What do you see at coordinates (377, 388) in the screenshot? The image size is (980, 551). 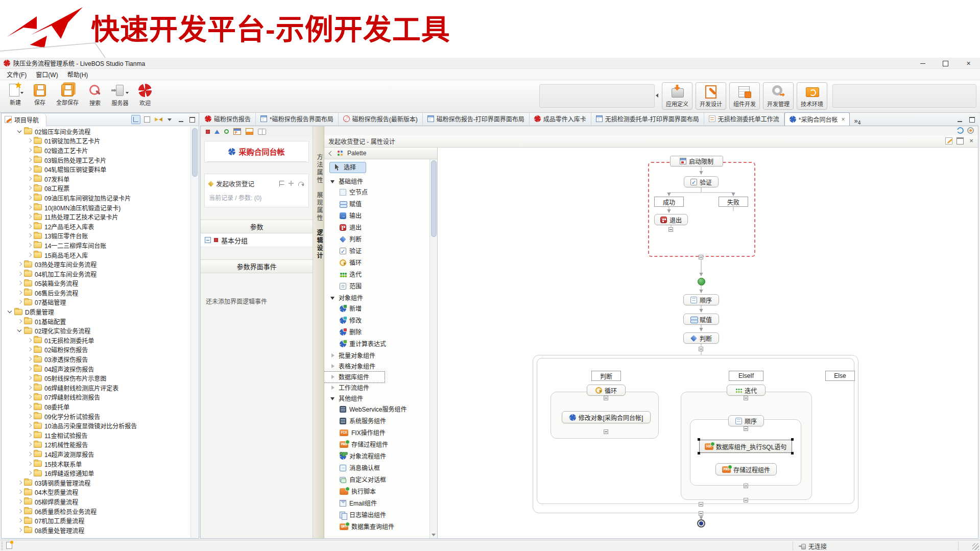 I see `palette-item: 工作流组件` at bounding box center [377, 388].